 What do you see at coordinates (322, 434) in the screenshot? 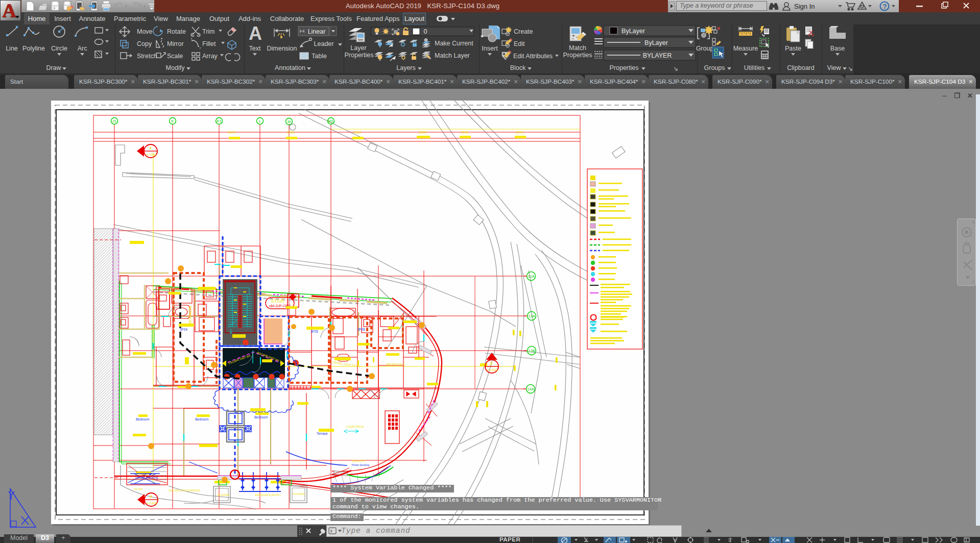
I see `svg-text: Terrace` at bounding box center [322, 434].